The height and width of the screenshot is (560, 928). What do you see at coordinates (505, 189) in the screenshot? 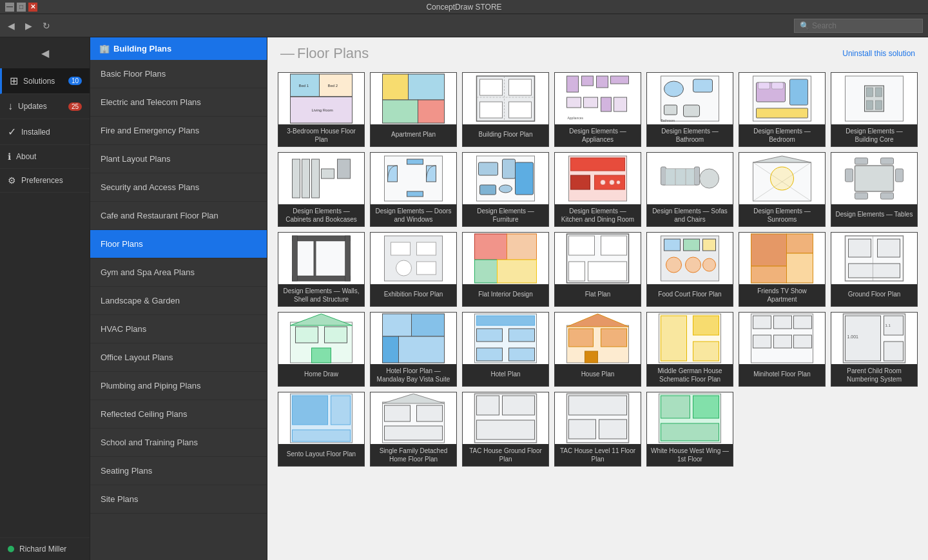
I see `grid-item-10: Design Elements — Furniture` at bounding box center [505, 189].